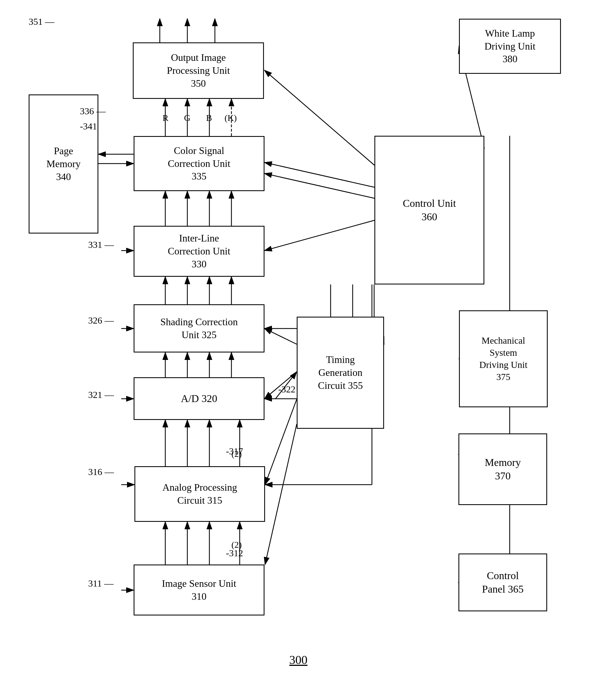 Image resolution: width=613 pixels, height=700 pixels. What do you see at coordinates (200, 494) in the screenshot?
I see `analog-label: Analog ProcessingCircuit 315` at bounding box center [200, 494].